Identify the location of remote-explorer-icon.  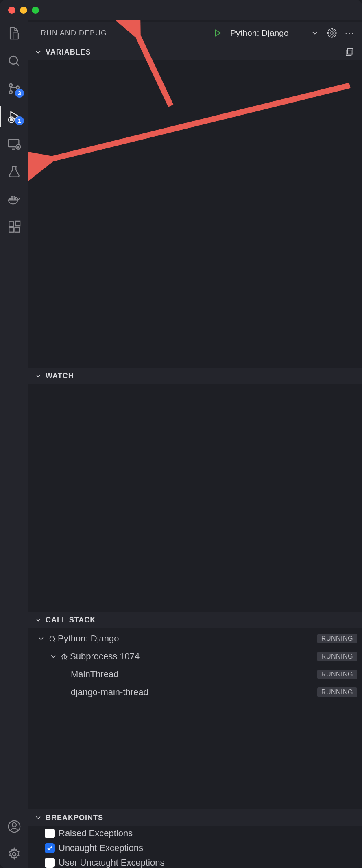
(14, 144).